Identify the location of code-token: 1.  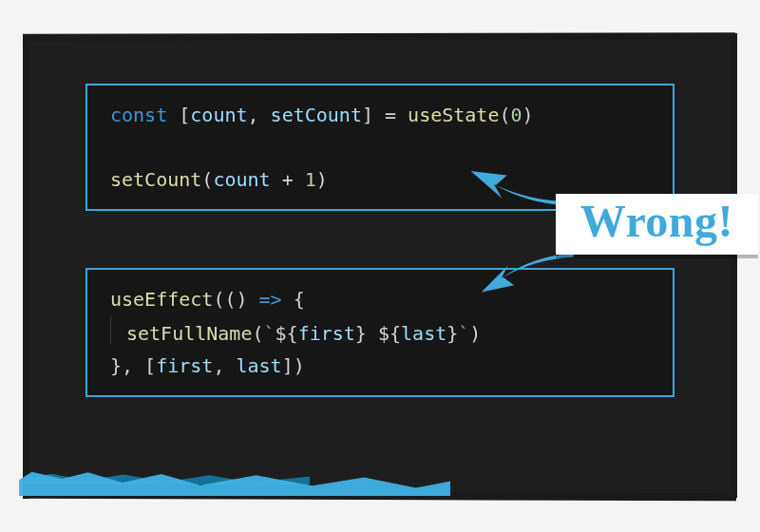
(311, 180).